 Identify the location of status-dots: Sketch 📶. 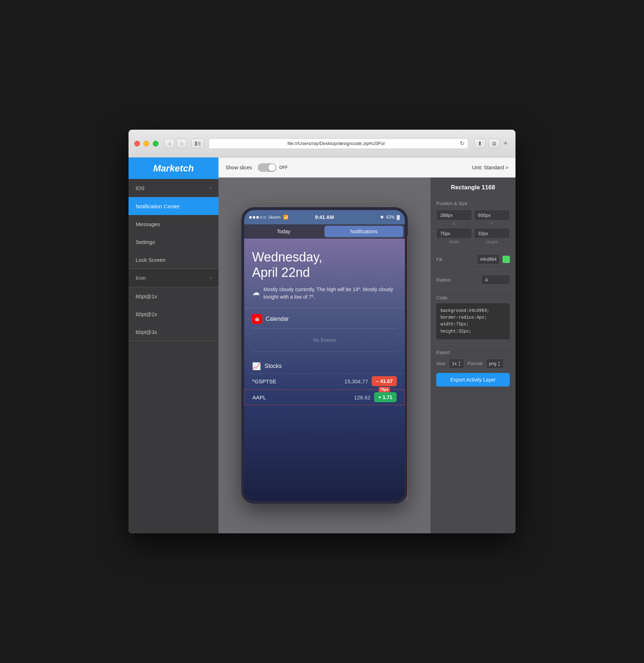
(269, 217).